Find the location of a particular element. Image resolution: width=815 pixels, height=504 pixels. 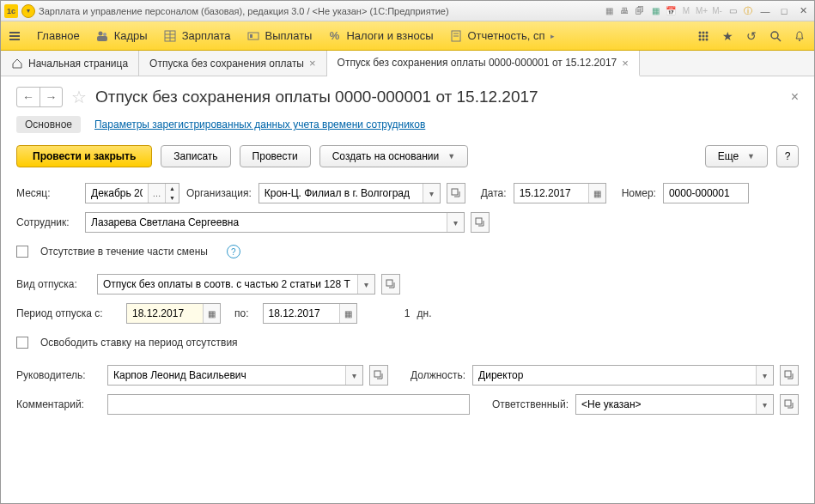

employee-input is located at coordinates (266, 222).